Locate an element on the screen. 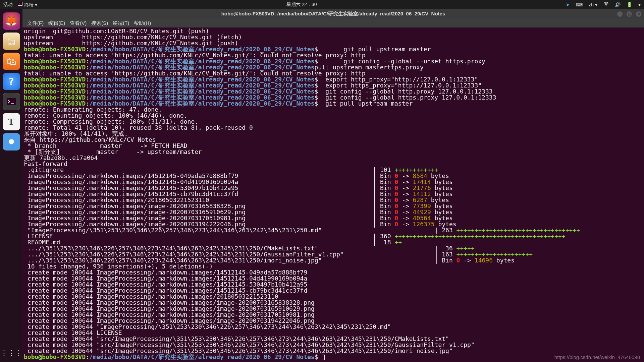 This screenshot has width=644, height=362. window-title: bobo@bobo-FX503VD: /media/bobo/DATA/C/研究… is located at coordinates (333, 14).